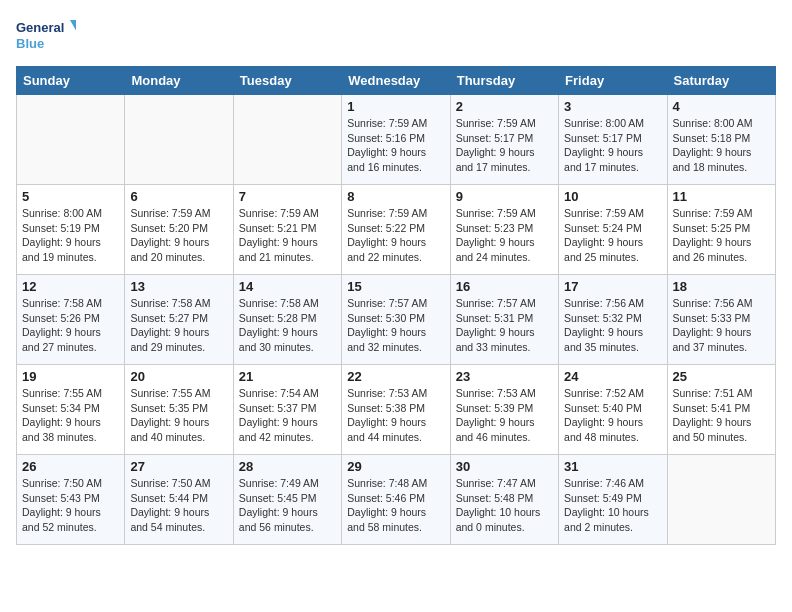  Describe the element at coordinates (612, 286) in the screenshot. I see `day-number: 17` at that location.